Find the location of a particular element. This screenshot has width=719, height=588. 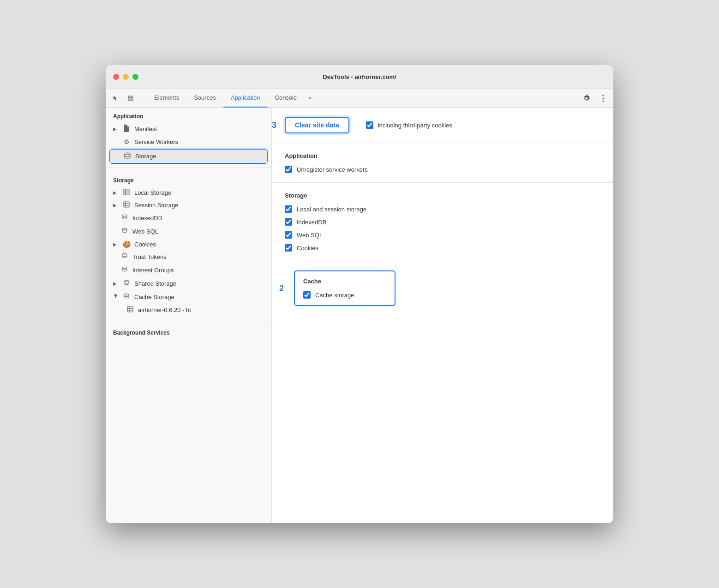

cache-storage-label: Cache Storage is located at coordinates (154, 297).